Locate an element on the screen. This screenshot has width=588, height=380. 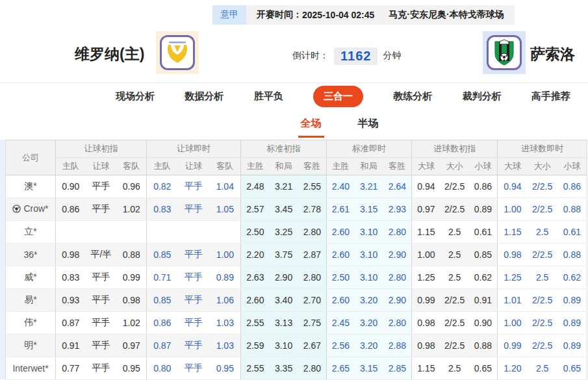
league-badge: 意甲 is located at coordinates (229, 15).